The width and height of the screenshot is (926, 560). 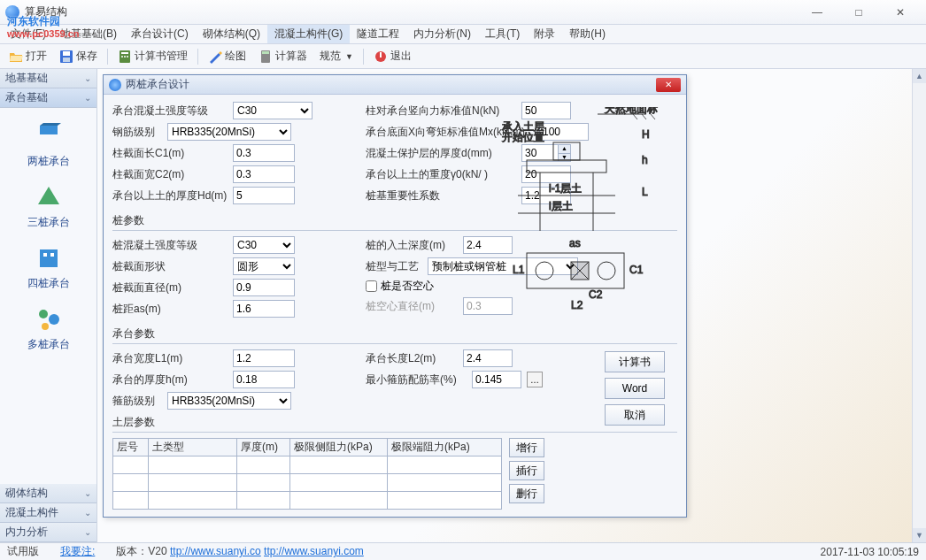 What do you see at coordinates (48, 329) in the screenshot?
I see `sidebar-item-pilemulti: 多桩承台` at bounding box center [48, 329].